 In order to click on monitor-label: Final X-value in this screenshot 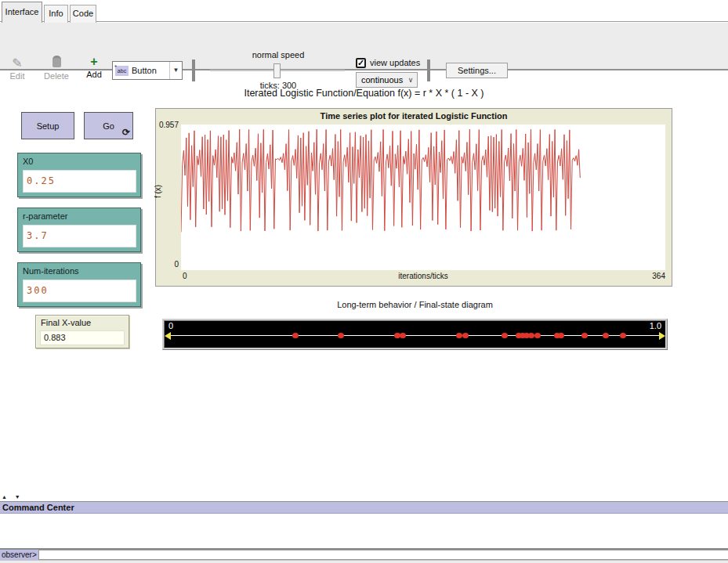, I will do `click(66, 323)`.